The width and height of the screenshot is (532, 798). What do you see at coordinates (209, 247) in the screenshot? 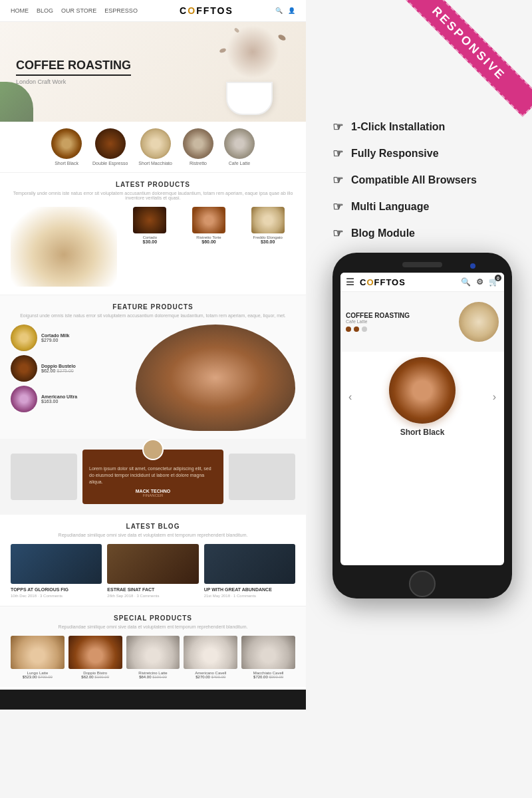
I see `latest-products-list: Cortado $30.00 Ristretto Torte $60.00 Fr…` at bounding box center [209, 247].